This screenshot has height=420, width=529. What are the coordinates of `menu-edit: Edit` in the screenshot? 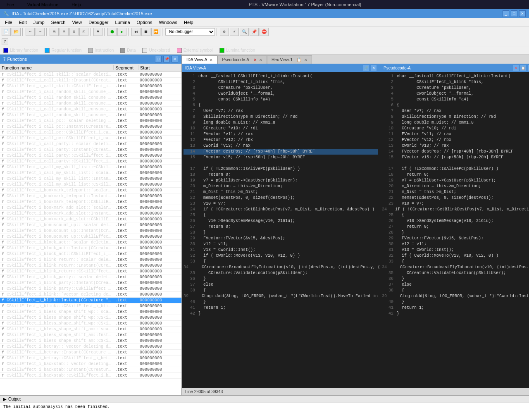 It's located at (23, 22).